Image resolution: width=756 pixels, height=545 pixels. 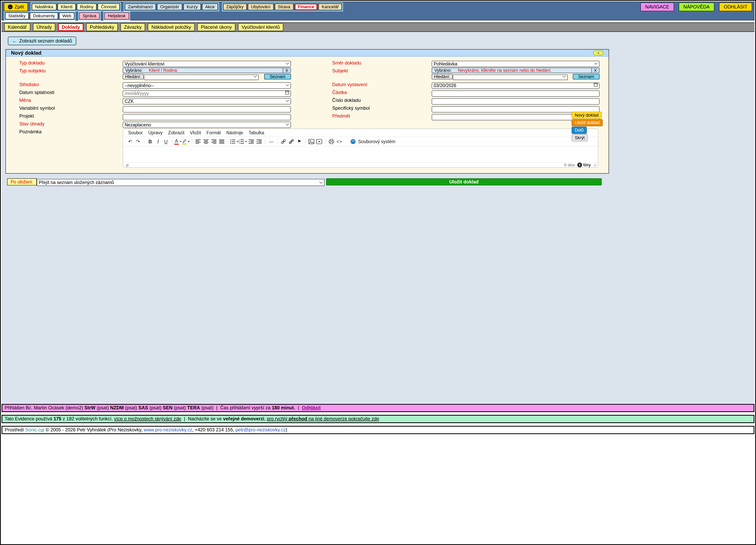 I want to click on tab-kalendar: Kalendář, so click(x=17, y=27).